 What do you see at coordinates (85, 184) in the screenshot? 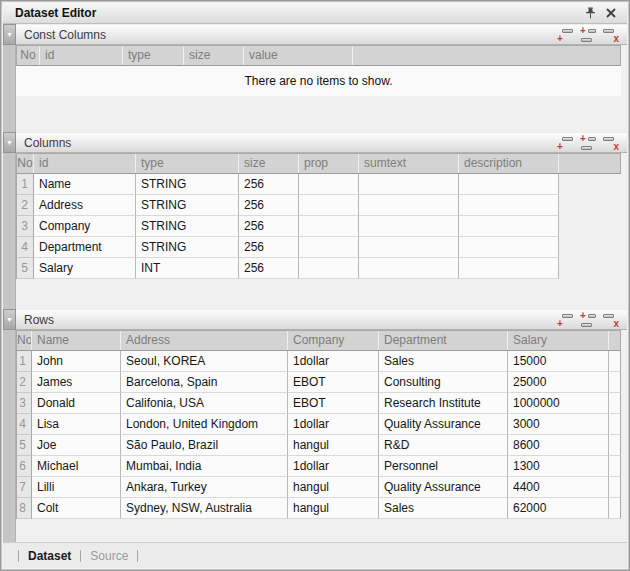
I see `data-cell: Name` at bounding box center [85, 184].